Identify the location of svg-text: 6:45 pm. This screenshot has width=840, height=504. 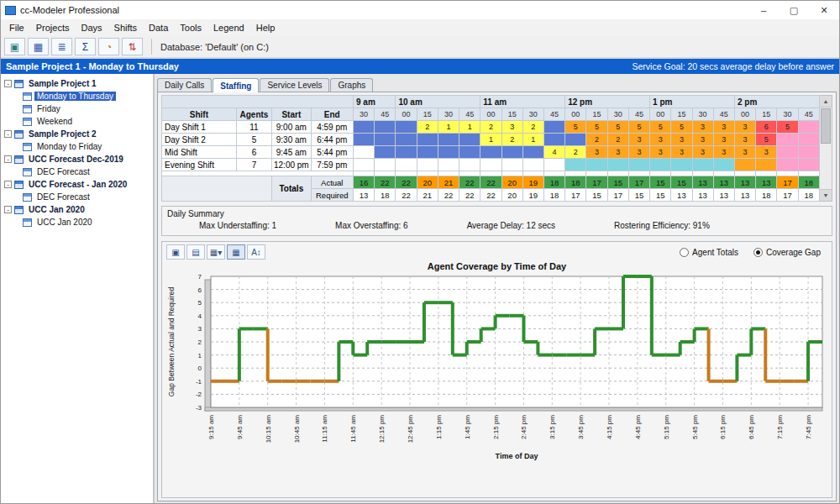
(751, 427).